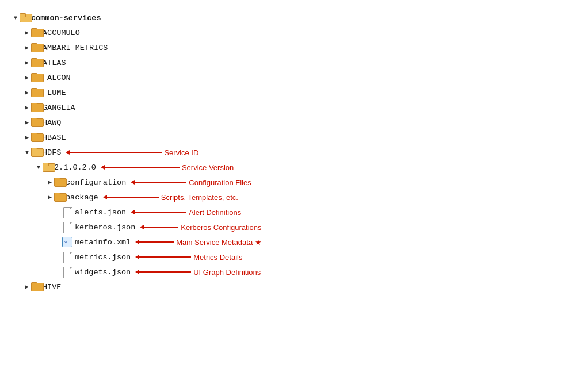 This screenshot has width=588, height=376. Describe the element at coordinates (270, 182) in the screenshot. I see `tree-item-configuration: configuration Configuration Files` at that location.